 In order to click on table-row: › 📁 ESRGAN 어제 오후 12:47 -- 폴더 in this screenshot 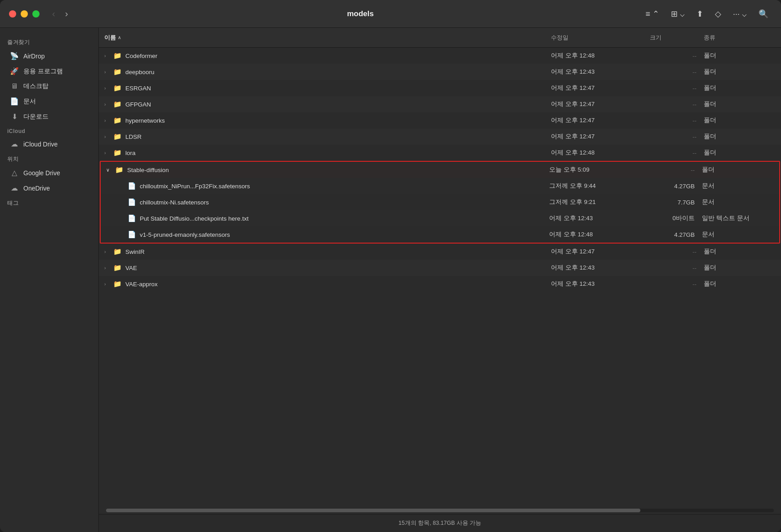, I will do `click(440, 88)`.